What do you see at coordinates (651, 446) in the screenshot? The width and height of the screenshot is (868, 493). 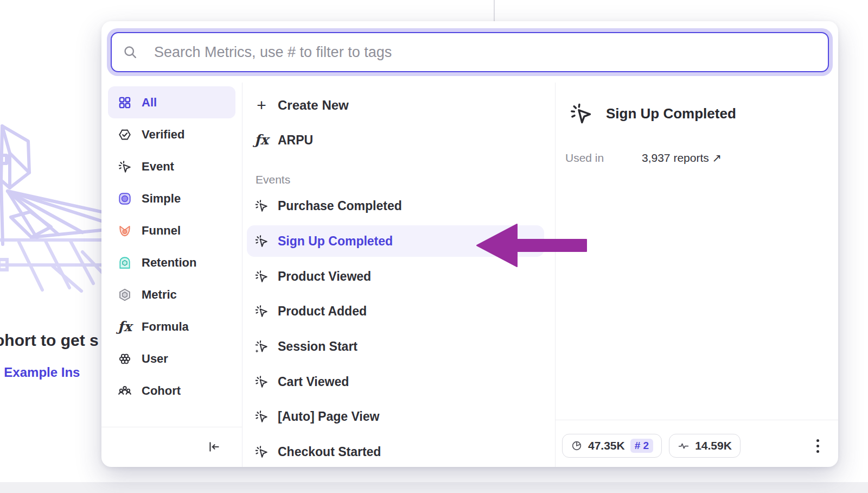 I see `metric-stats-row: 47.35K # 2 14.59K` at bounding box center [651, 446].